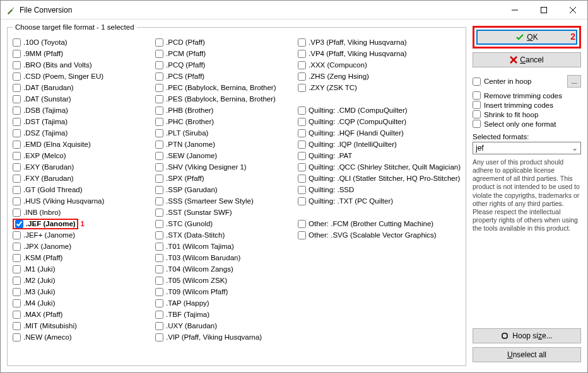  I want to click on format-checkbox: .10O (Toyota), so click(84, 42).